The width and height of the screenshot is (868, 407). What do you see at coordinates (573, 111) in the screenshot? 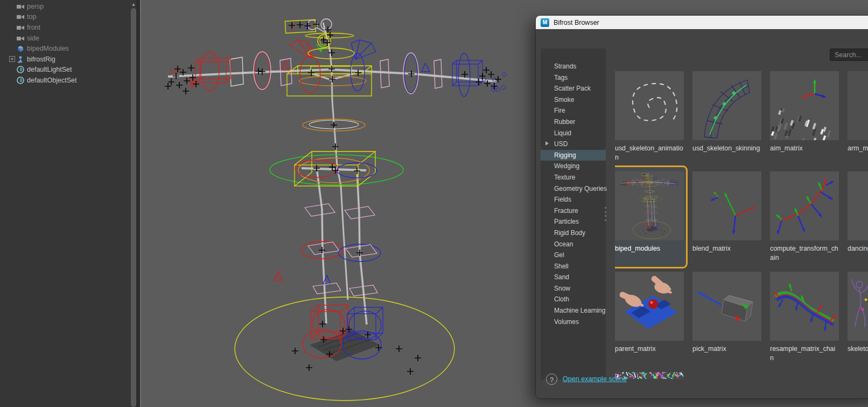
I see `category-fire: Fire` at bounding box center [573, 111].